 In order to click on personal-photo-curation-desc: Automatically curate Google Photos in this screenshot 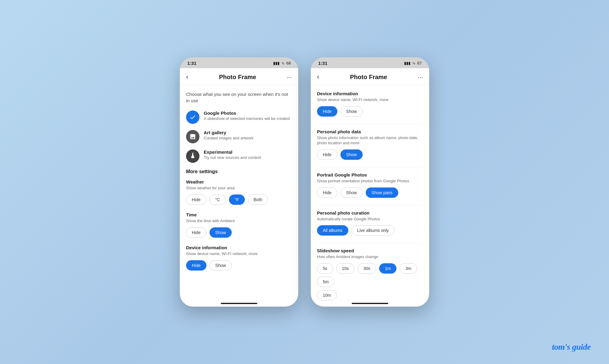, I will do `click(370, 219)`.